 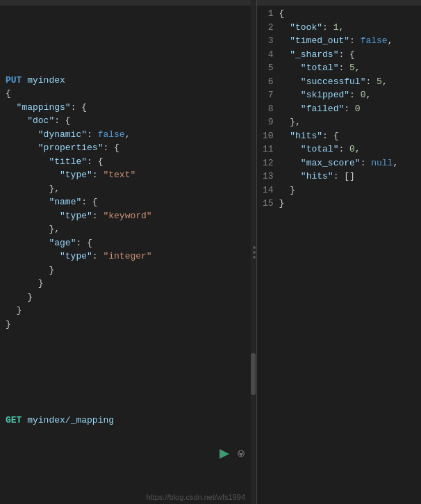 What do you see at coordinates (268, 68) in the screenshot?
I see `line-num-5: 5` at bounding box center [268, 68].